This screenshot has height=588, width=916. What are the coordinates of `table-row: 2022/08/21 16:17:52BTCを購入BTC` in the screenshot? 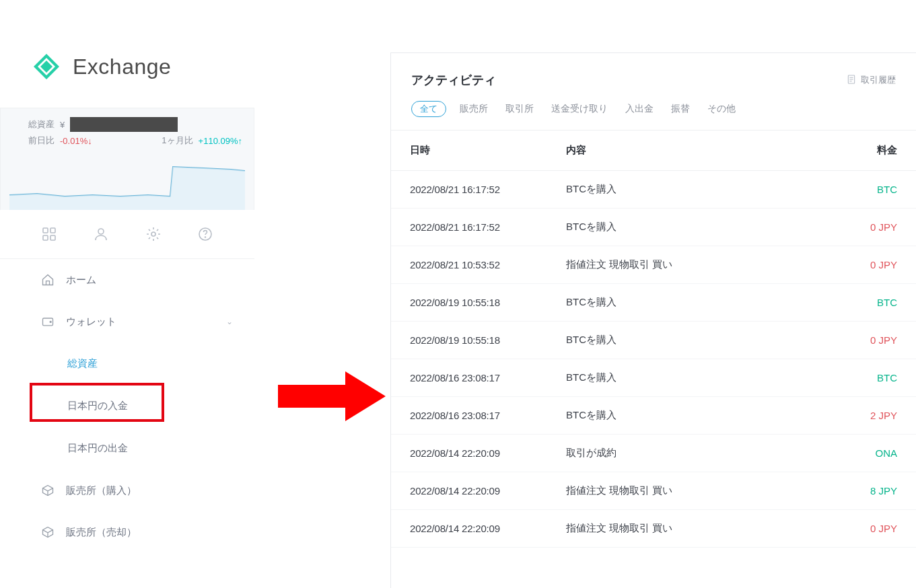 It's located at (654, 190).